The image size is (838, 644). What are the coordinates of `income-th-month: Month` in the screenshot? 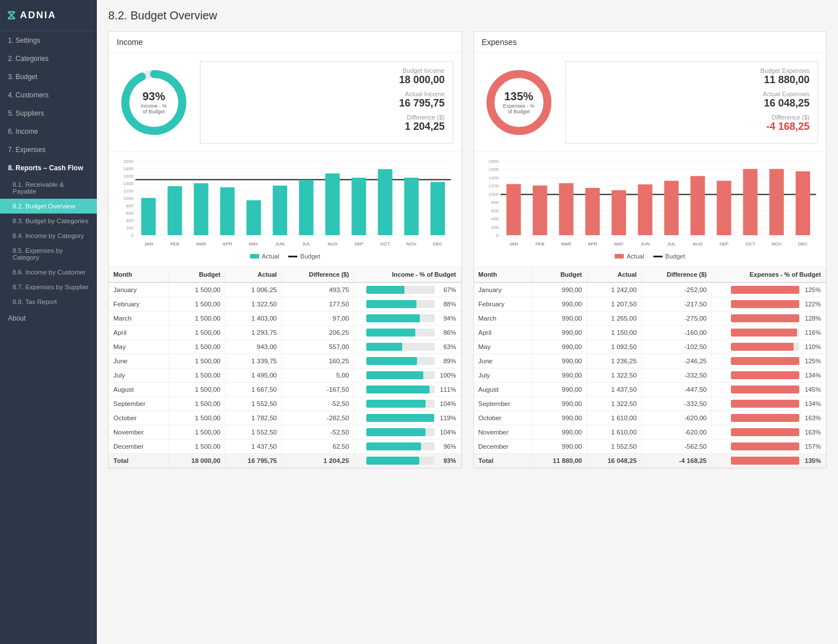 It's located at (139, 274).